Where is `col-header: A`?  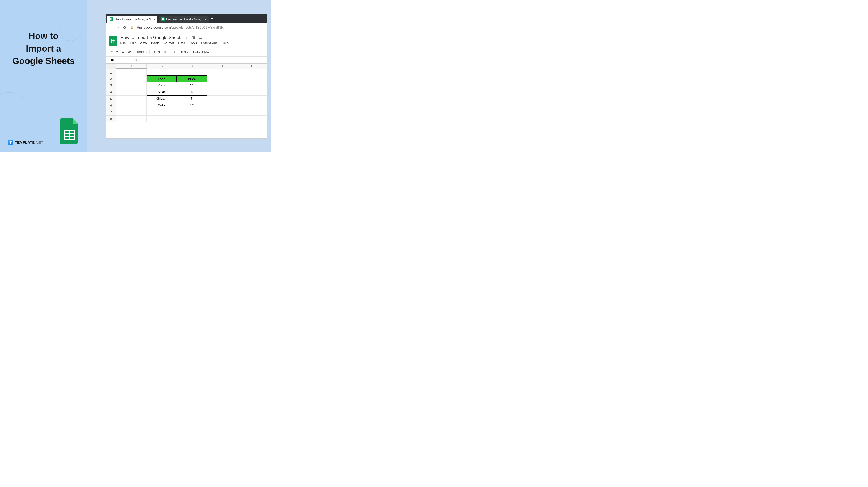 col-header: A is located at coordinates (131, 66).